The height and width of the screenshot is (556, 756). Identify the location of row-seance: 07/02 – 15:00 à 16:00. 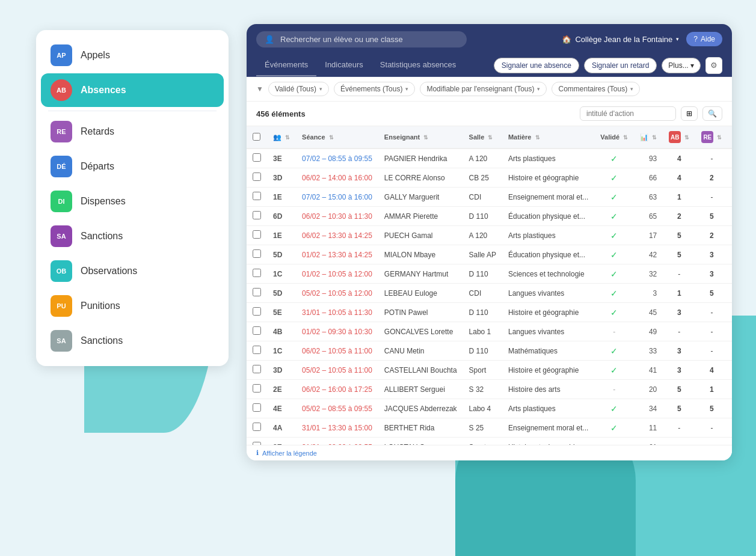
(337, 197).